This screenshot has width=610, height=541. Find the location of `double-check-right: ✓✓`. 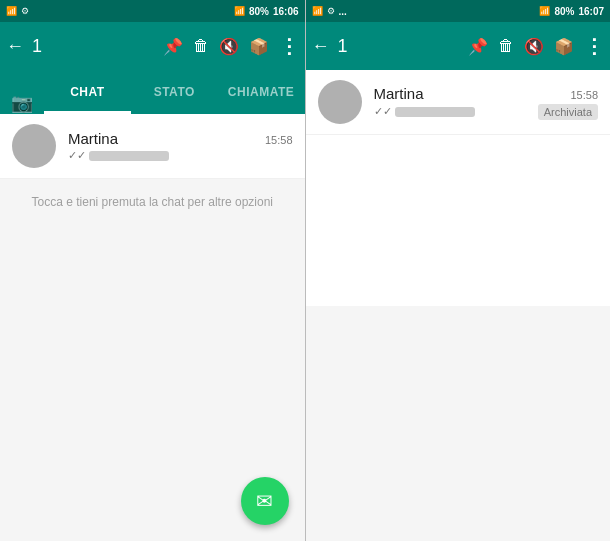

double-check-right: ✓✓ is located at coordinates (383, 112).